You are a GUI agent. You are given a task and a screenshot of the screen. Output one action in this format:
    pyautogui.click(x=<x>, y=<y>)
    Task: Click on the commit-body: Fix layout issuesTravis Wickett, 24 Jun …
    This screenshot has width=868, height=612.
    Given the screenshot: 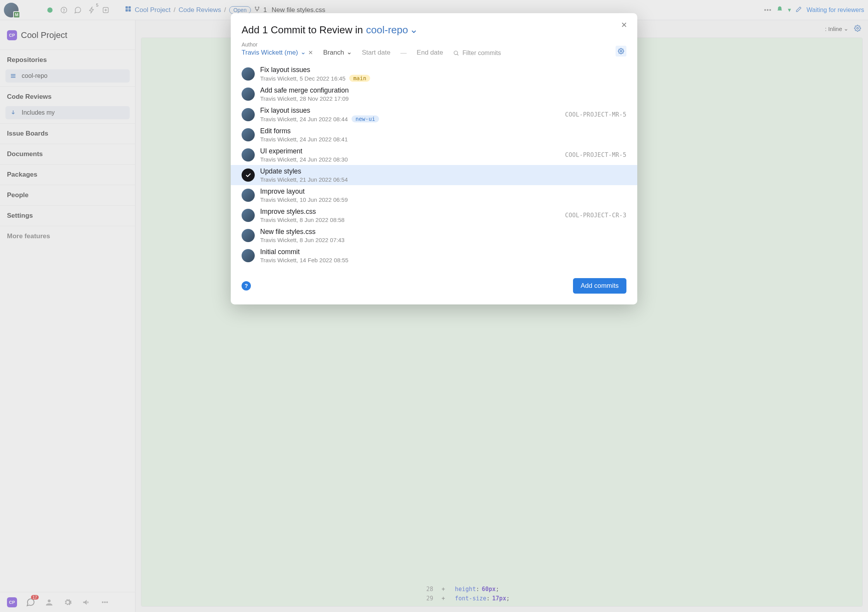 What is the action you would take?
    pyautogui.click(x=320, y=115)
    